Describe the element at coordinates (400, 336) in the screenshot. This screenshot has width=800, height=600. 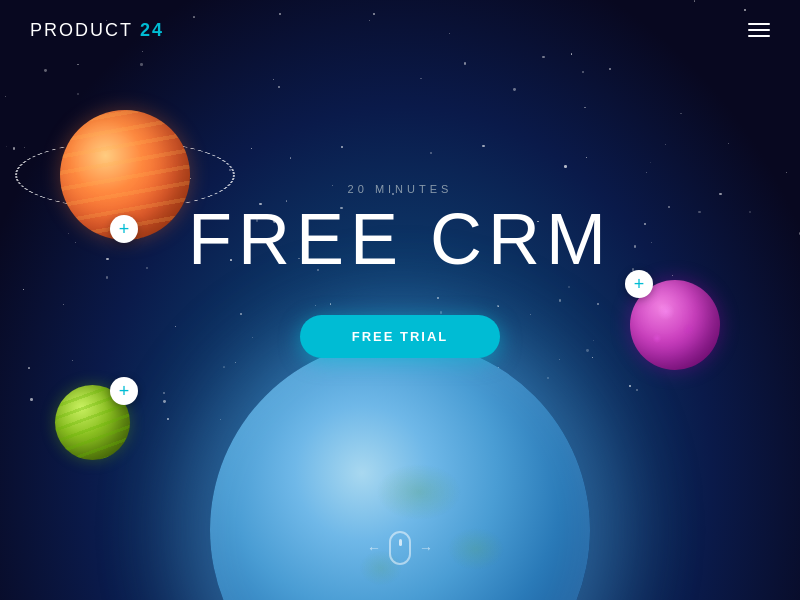
I see `cta-button: FREE TRIAL` at that location.